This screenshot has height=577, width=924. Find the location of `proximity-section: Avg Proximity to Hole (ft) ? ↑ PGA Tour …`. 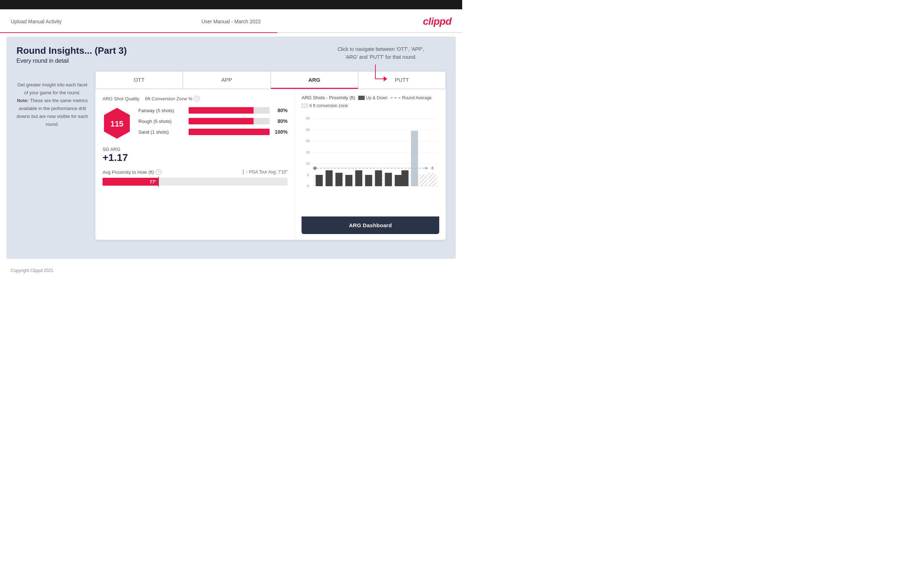

proximity-section: Avg Proximity to Hole (ft) ? ↑ PGA Tour … is located at coordinates (195, 177).